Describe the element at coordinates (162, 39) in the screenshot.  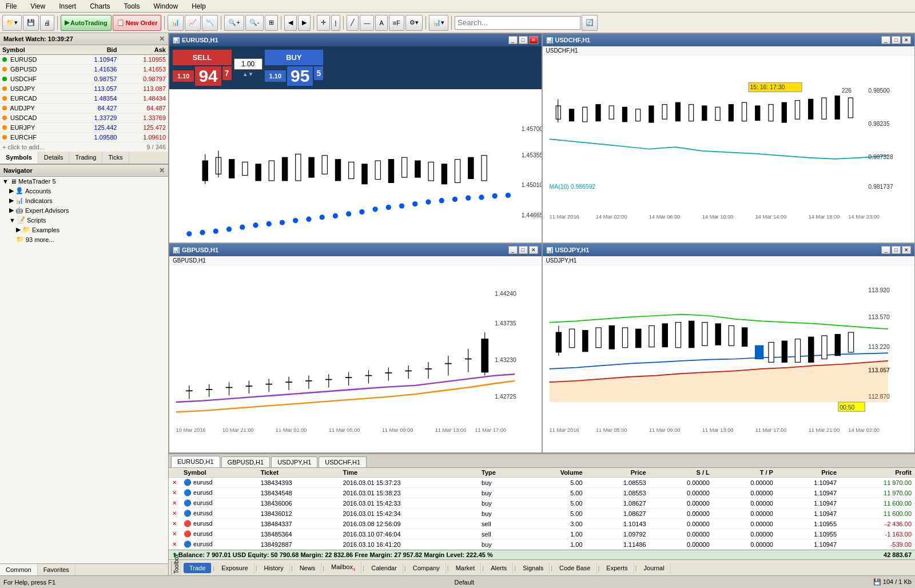
I see `market-watch-close: ✕` at that location.